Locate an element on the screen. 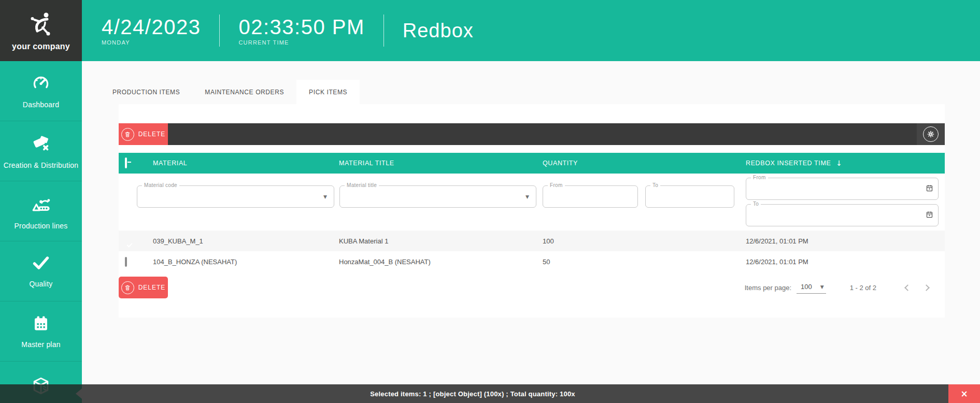 The image size is (980, 403). next-page-button is located at coordinates (926, 287).